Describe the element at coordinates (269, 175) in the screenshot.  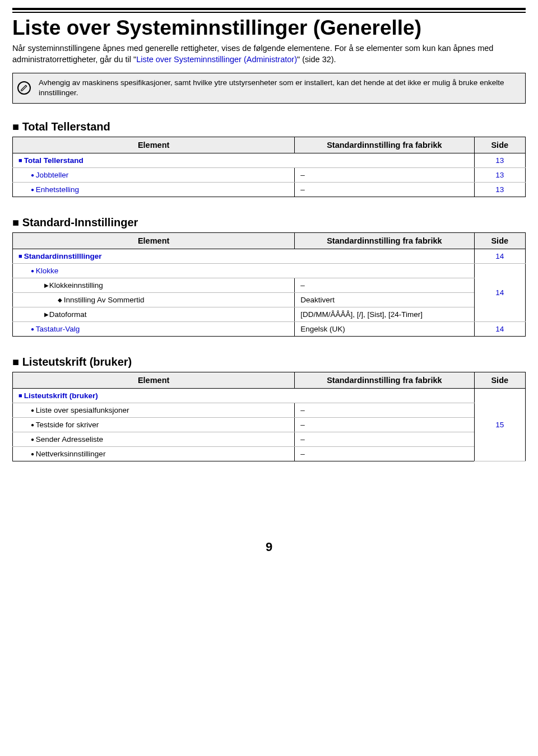
I see `table-row: Jobbteller–13` at that location.